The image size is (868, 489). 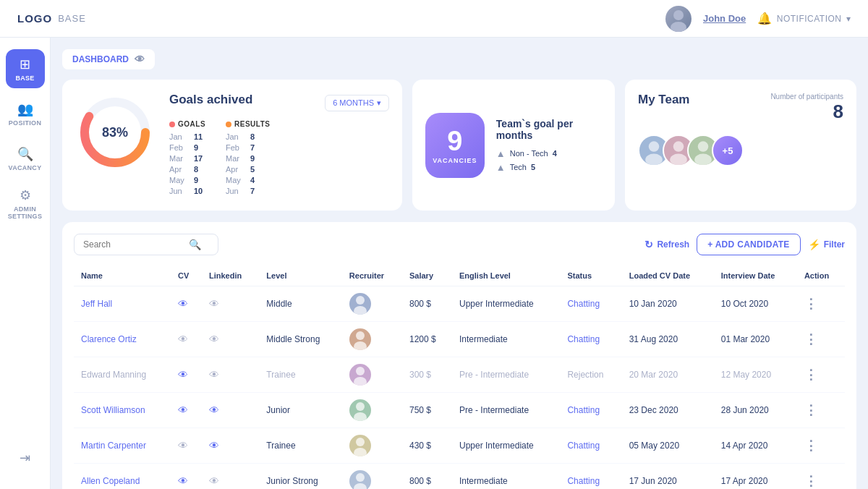 I want to click on sidebar-item-label: ADMIN SETTINGS, so click(x=25, y=213).